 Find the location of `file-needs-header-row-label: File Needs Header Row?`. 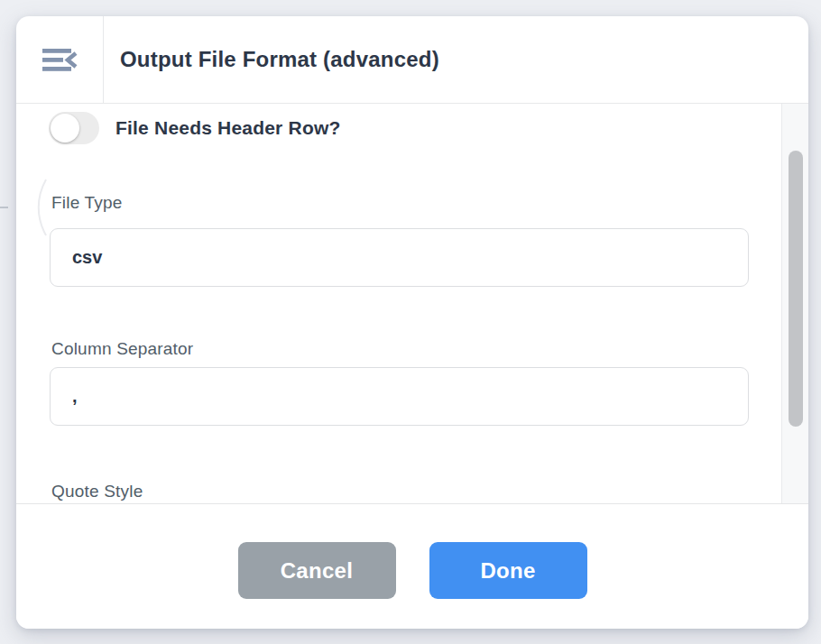

file-needs-header-row-label: File Needs Header Row? is located at coordinates (227, 128).